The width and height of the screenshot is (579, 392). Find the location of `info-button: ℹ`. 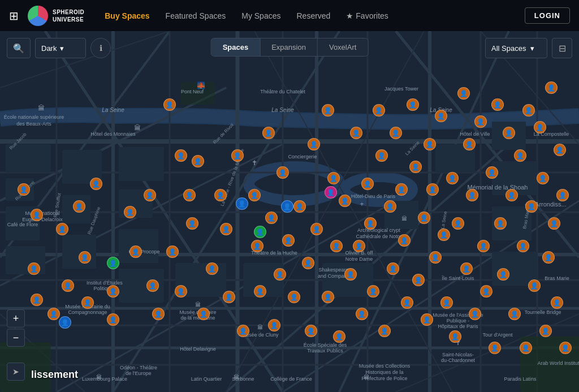

info-button: ℹ is located at coordinates (101, 48).